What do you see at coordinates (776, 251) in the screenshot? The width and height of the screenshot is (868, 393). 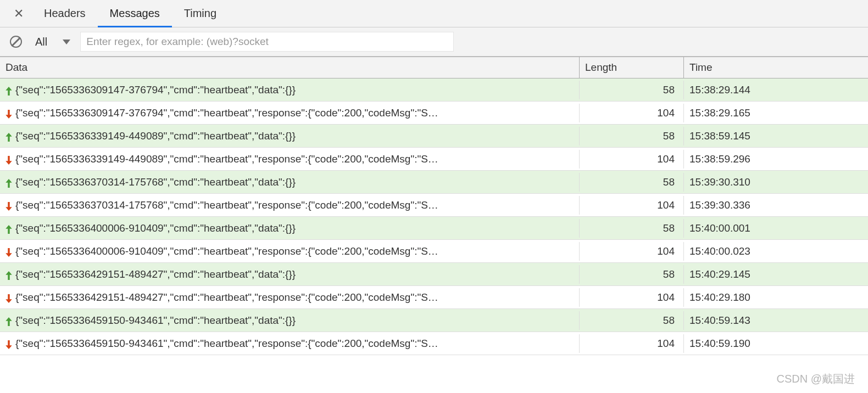 I see `cell-time: 15:40:00.023` at bounding box center [776, 251].